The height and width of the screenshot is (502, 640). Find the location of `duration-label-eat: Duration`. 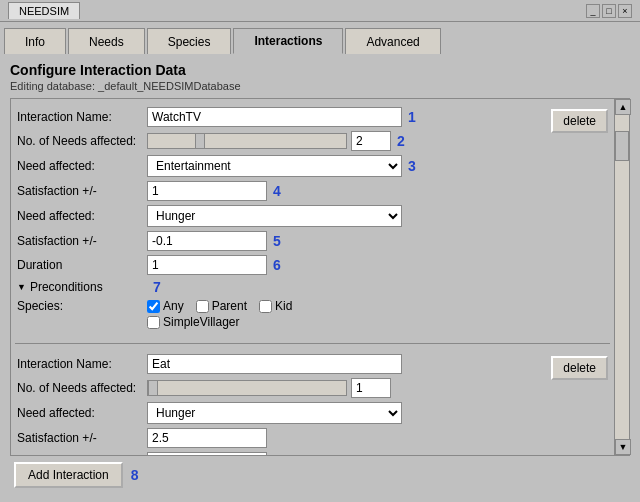

duration-label-eat: Duration is located at coordinates (82, 456).